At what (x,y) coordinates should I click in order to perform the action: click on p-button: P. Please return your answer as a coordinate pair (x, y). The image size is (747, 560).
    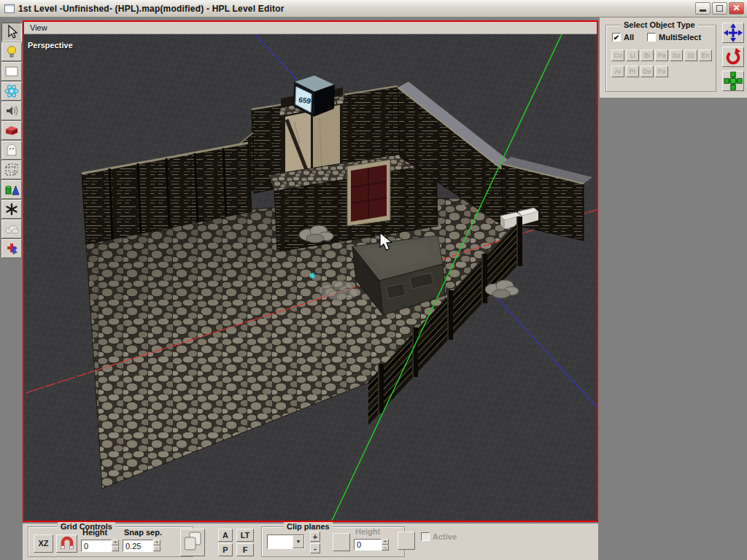
    Looking at the image, I should click on (225, 550).